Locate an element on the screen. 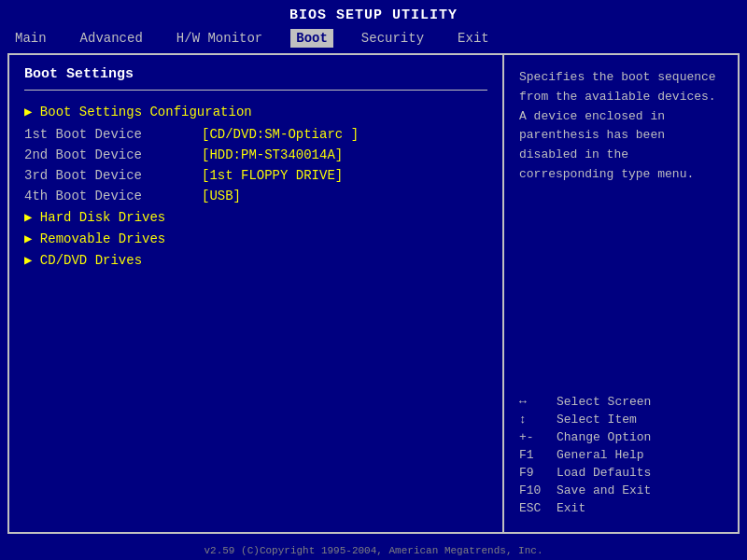 This screenshot has height=560, width=747. menu-item-main: Main is located at coordinates (31, 38).